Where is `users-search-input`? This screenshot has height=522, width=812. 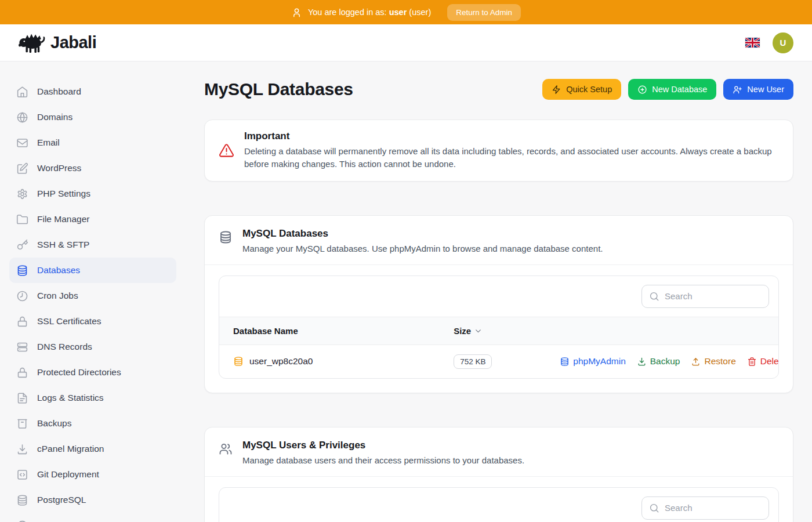
users-search-input is located at coordinates (713, 508).